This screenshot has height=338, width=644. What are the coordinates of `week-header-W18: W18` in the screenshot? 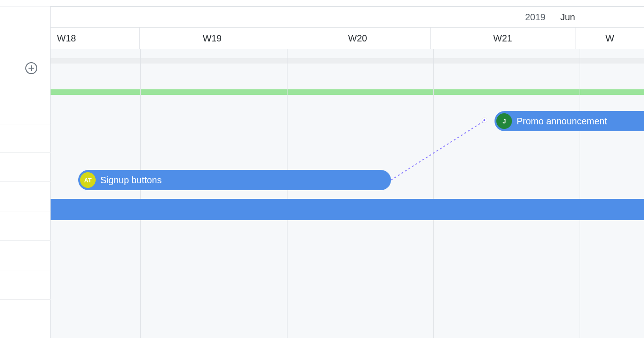 It's located at (95, 38).